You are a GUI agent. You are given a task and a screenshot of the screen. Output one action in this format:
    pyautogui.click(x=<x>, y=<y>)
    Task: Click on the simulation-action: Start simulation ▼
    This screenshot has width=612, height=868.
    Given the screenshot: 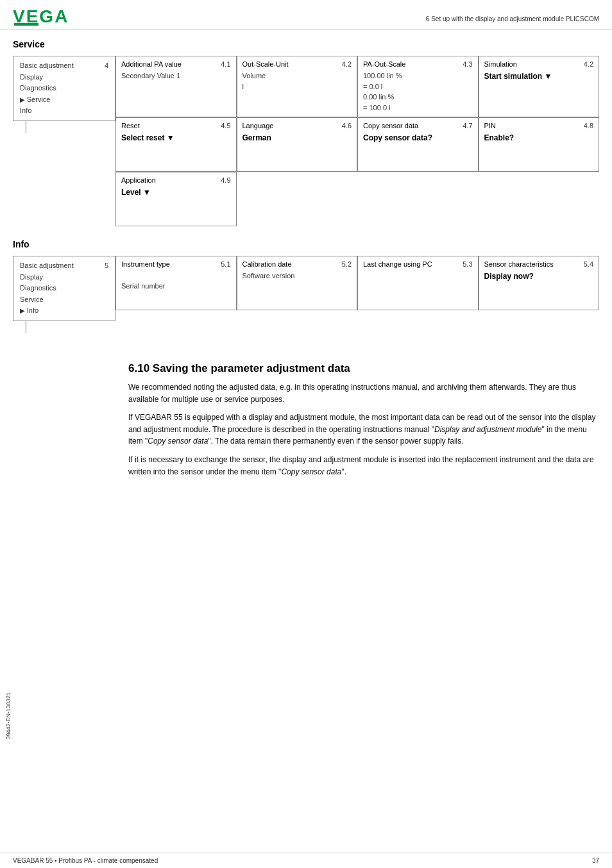 What is the action you would take?
    pyautogui.click(x=539, y=76)
    